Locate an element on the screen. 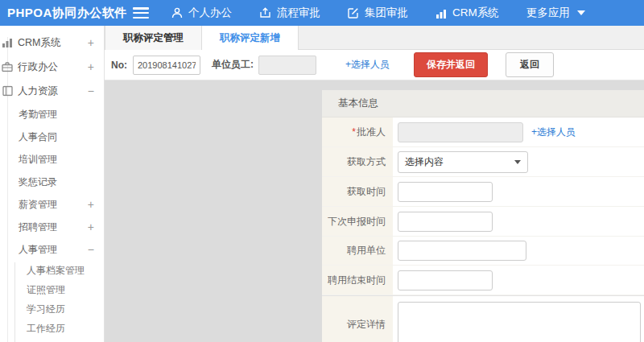 The image size is (644, 342). sidebar-item-personnel: 人事管理− is located at coordinates (52, 249).